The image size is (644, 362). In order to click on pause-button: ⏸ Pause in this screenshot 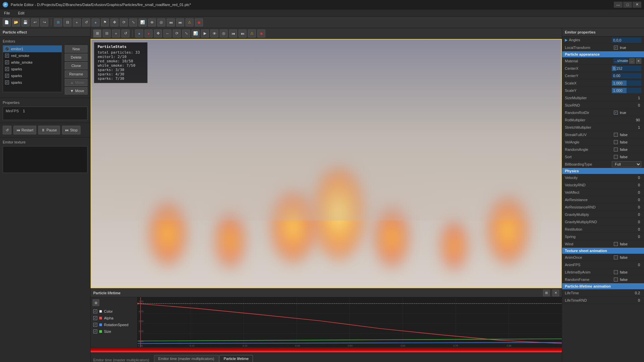, I will do `click(49, 130)`.